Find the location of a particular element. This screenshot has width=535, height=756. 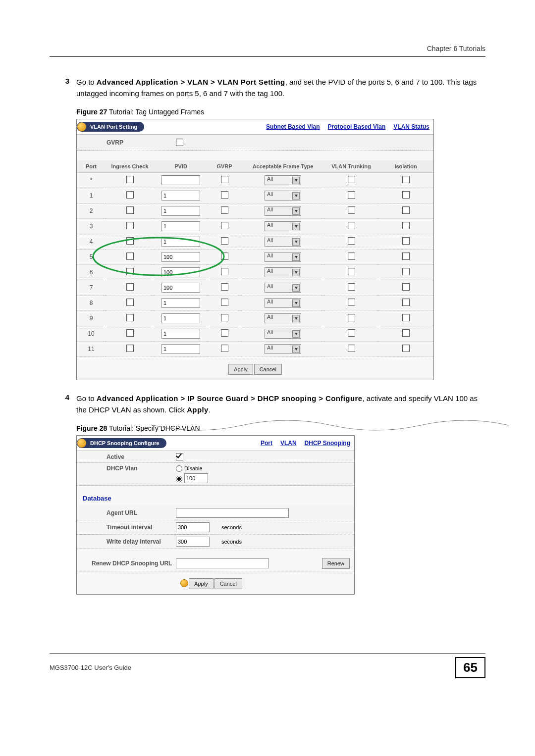

th-aft: Acceptable Frame Type is located at coordinates (283, 166).